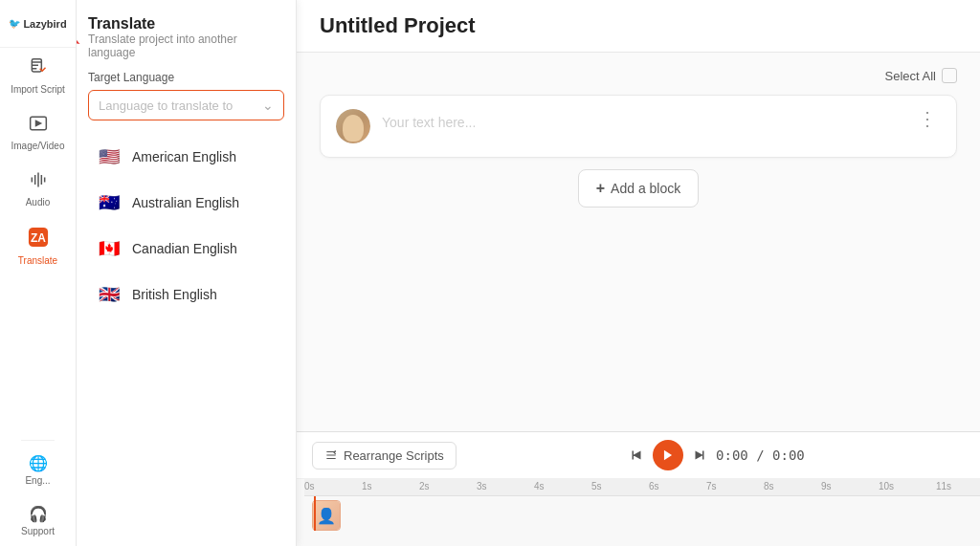 This screenshot has height=546, width=980. What do you see at coordinates (944, 486) in the screenshot?
I see `tick-11s: 11s` at bounding box center [944, 486].